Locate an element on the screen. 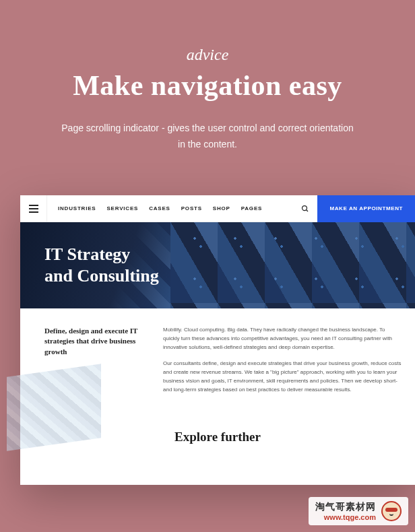  watermark-url: www.tqge.com is located at coordinates (346, 517).